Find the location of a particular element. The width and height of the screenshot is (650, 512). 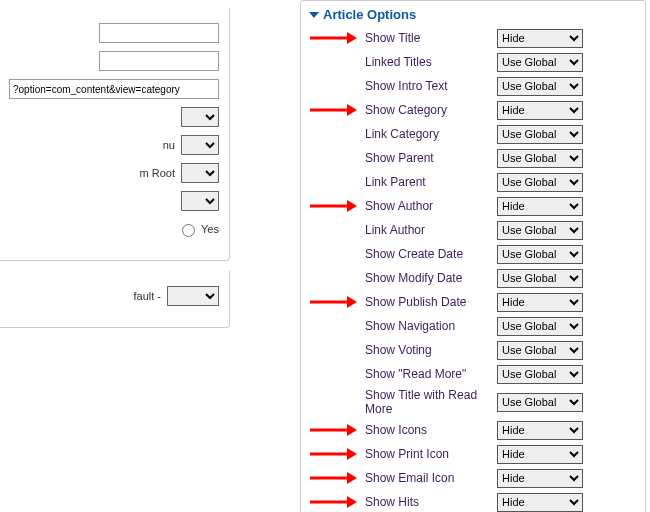

option-label: Show Category is located at coordinates (431, 110).